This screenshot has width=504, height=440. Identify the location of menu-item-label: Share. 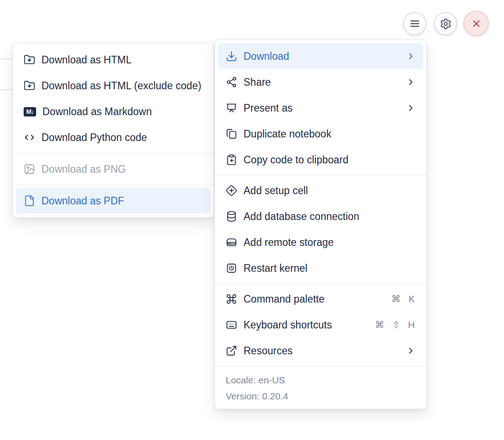
(257, 82).